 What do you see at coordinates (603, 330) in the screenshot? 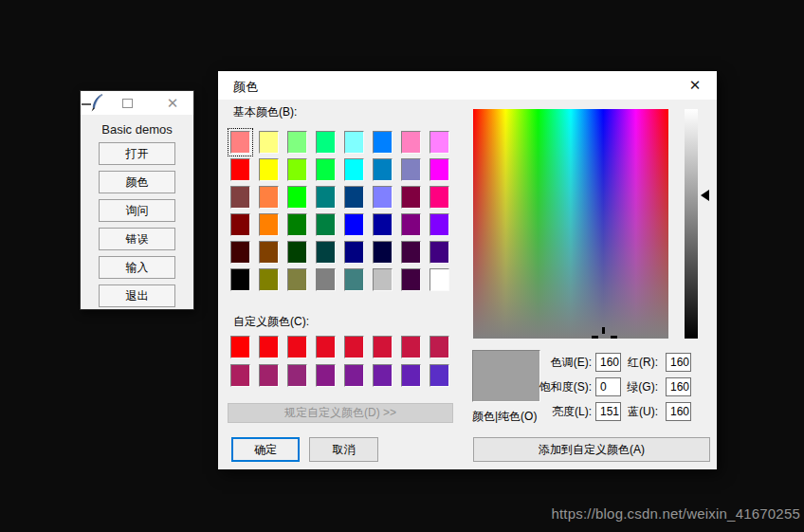
I see `color-crosshair-icon` at bounding box center [603, 330].